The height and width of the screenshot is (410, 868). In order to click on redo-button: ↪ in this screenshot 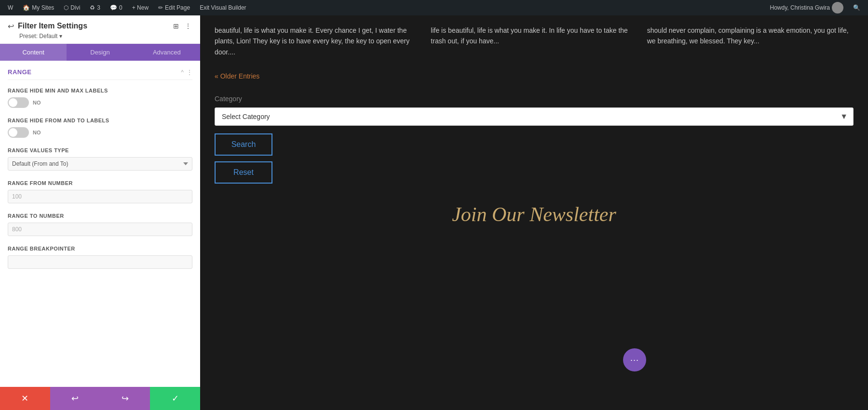, I will do `click(125, 398)`.